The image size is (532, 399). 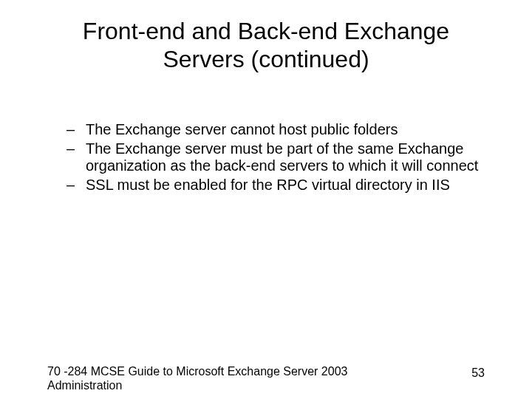 I want to click on list-item: The Exchange server cannot host public f…, so click(x=273, y=130).